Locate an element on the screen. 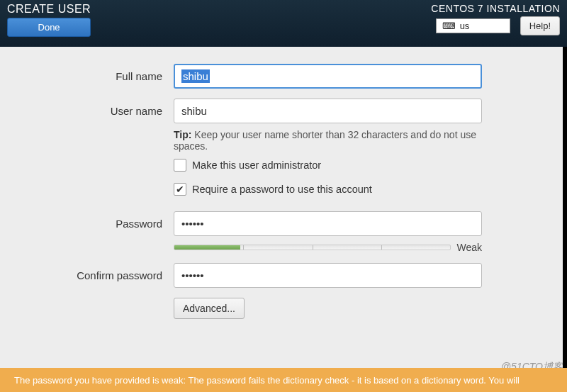 The width and height of the screenshot is (567, 392). admin-checkbox-label: Make this user administrator is located at coordinates (257, 165).